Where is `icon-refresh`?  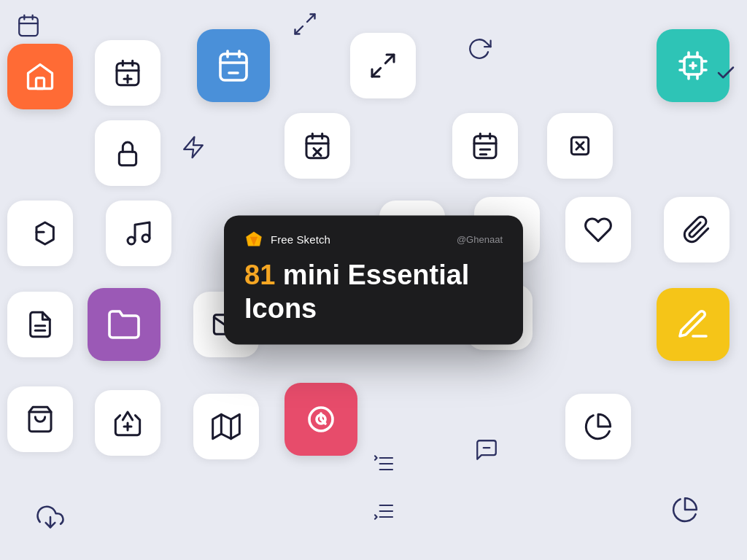
icon-refresh is located at coordinates (479, 50).